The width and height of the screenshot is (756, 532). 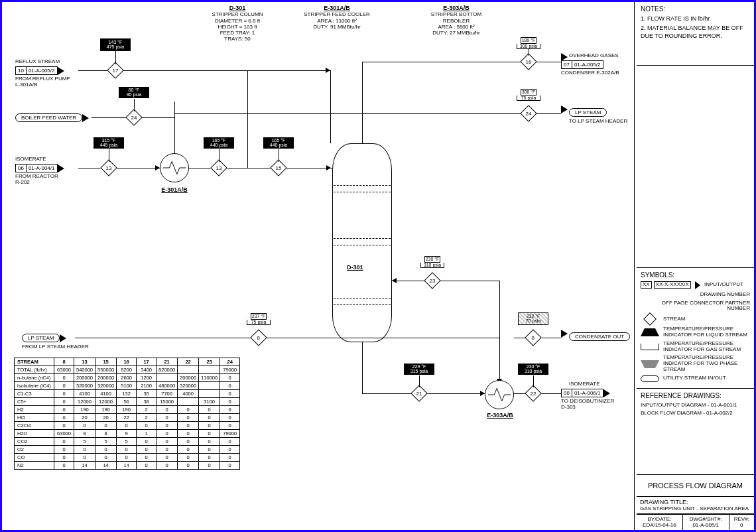 I want to click on e301-tag-below: E-301A/B, so click(x=174, y=190).